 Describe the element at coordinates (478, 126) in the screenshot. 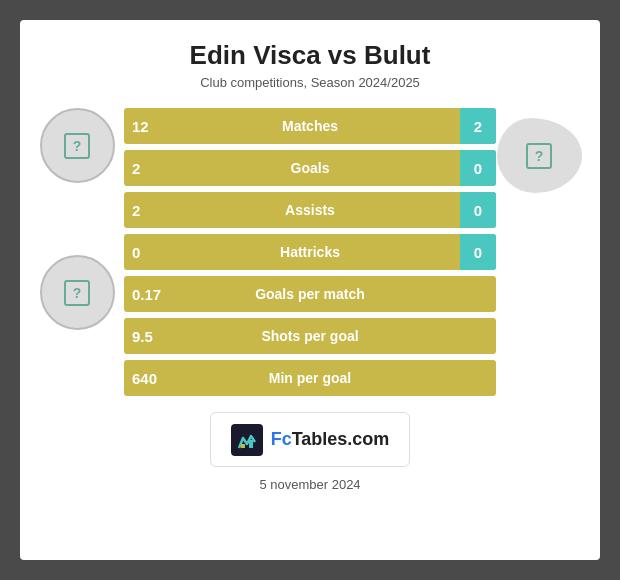

I see `stat-right-value: 2` at that location.